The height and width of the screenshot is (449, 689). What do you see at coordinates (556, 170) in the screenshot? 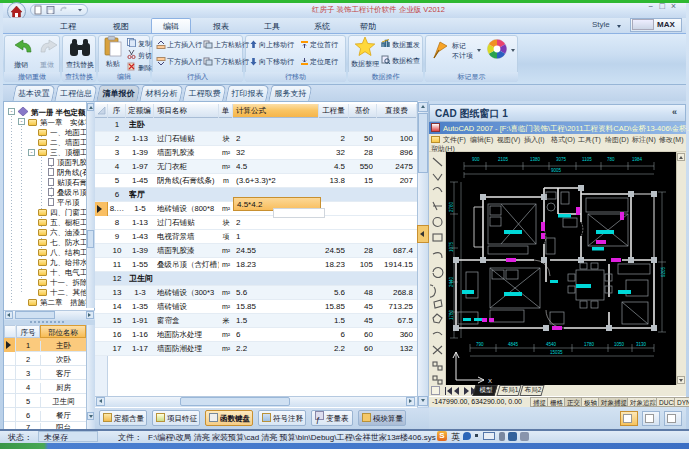
I see `svg-text: 9005` at bounding box center [556, 170].